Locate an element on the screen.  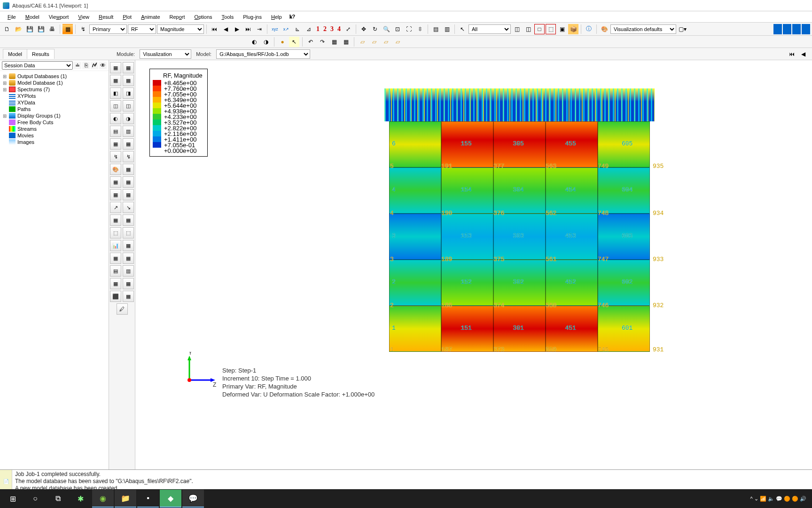
view-4: 4 is located at coordinates (339, 29).